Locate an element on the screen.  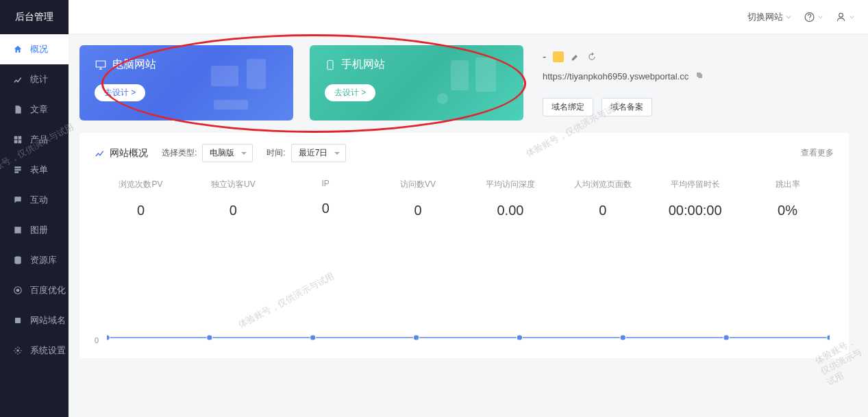
site-url: https://tiyanpkoh6959.yswebportal.cc is located at coordinates (696, 77).